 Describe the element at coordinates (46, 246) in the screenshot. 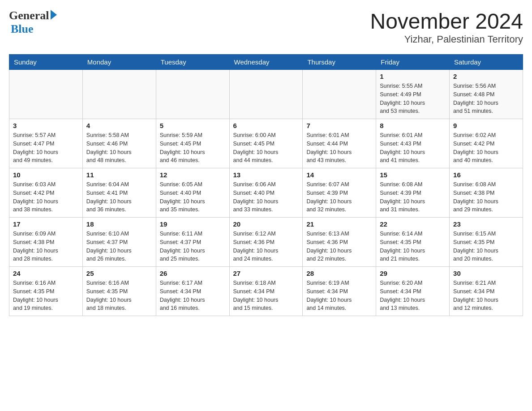

I see `day-info: Sunrise: 6:09 AM Sunset: 4:38 PM Dayligh…` at that location.